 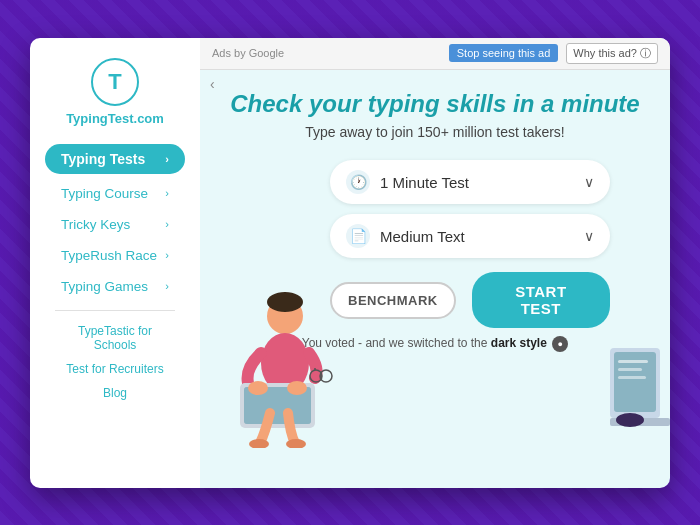 What do you see at coordinates (470, 300) in the screenshot?
I see `action-buttons: BENCHMARK START TEST` at bounding box center [470, 300].